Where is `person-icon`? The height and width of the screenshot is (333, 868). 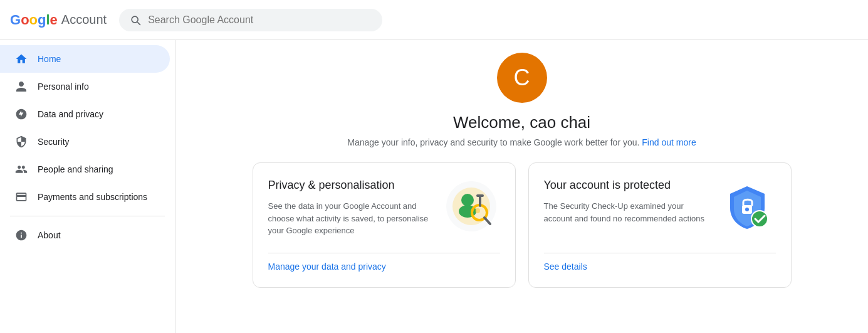
person-icon is located at coordinates (21, 87).